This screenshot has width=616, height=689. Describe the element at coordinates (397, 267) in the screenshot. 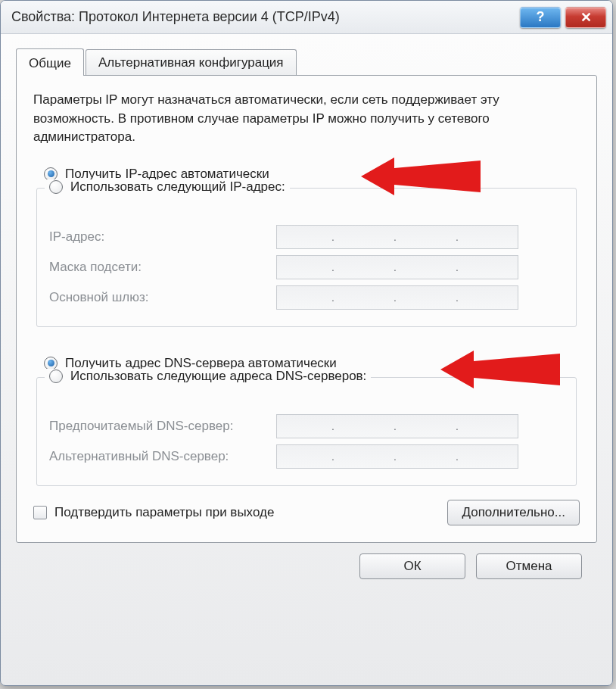

I see `subnet-mask-input: ...` at that location.